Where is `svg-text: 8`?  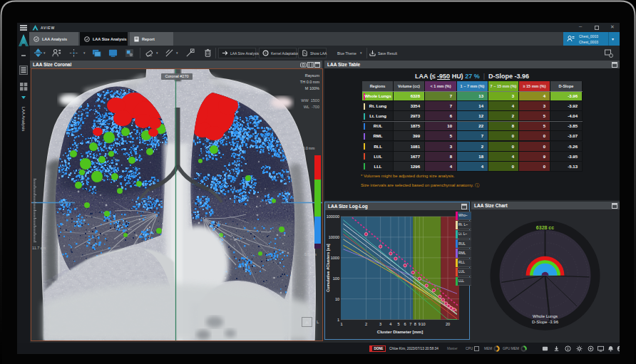
svg-text: 8 is located at coordinates (415, 324).